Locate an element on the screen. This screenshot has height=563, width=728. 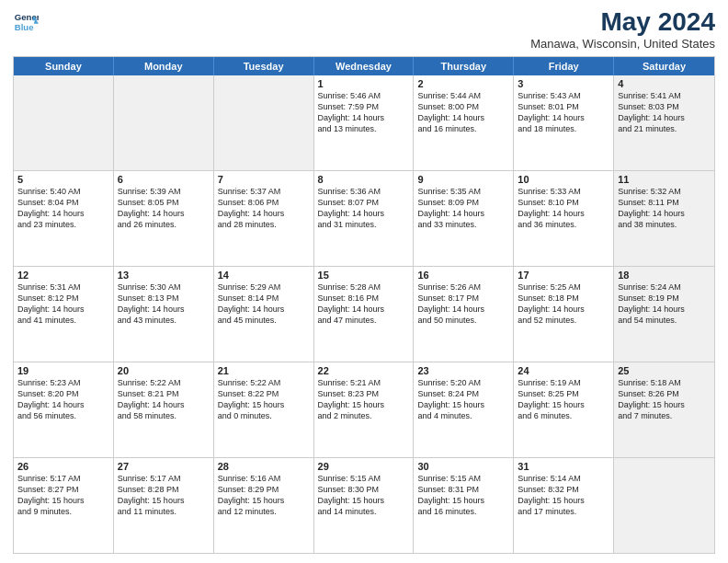
day-number: 13 is located at coordinates (164, 275).